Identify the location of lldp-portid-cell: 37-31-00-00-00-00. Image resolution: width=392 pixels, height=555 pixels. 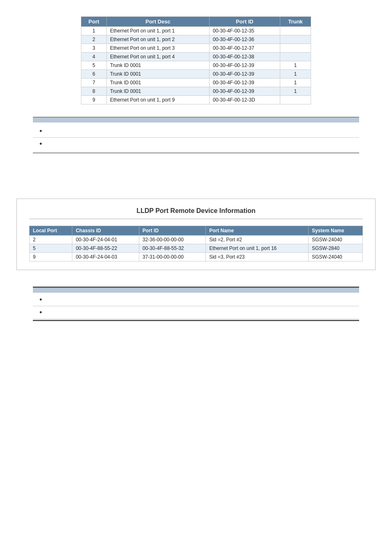
(172, 257).